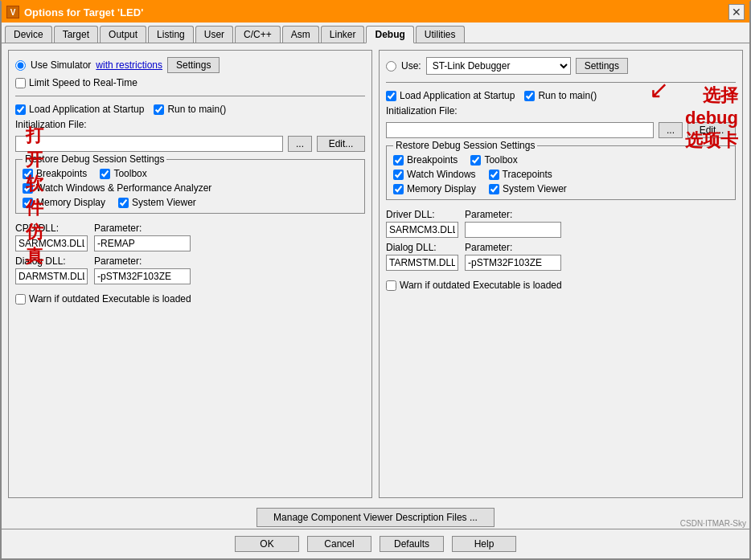 This screenshot has height=560, width=751. What do you see at coordinates (71, 202) in the screenshot?
I see `left-memory-label: Memory Display` at bounding box center [71, 202].